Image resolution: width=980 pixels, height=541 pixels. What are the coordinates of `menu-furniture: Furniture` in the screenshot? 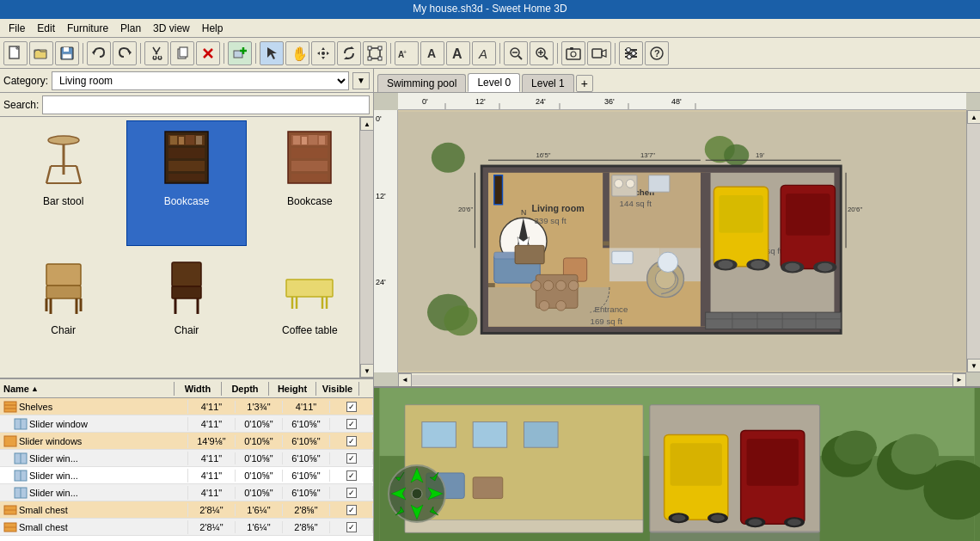 It's located at (88, 28).